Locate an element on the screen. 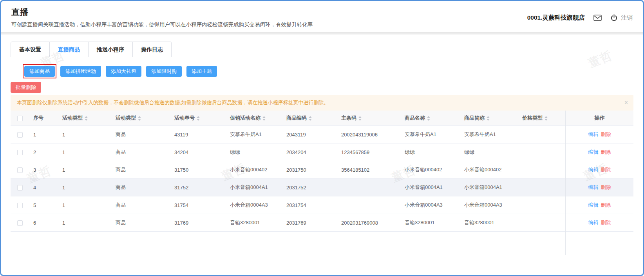 This screenshot has width=644, height=276. cell-product_short_name: 绿绿 is located at coordinates (489, 152).